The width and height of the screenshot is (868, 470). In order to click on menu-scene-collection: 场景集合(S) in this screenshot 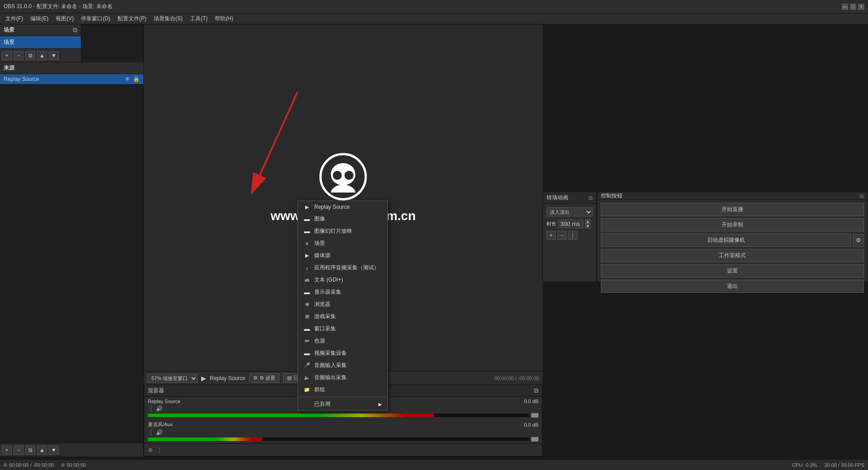, I will do `click(168, 19)`.